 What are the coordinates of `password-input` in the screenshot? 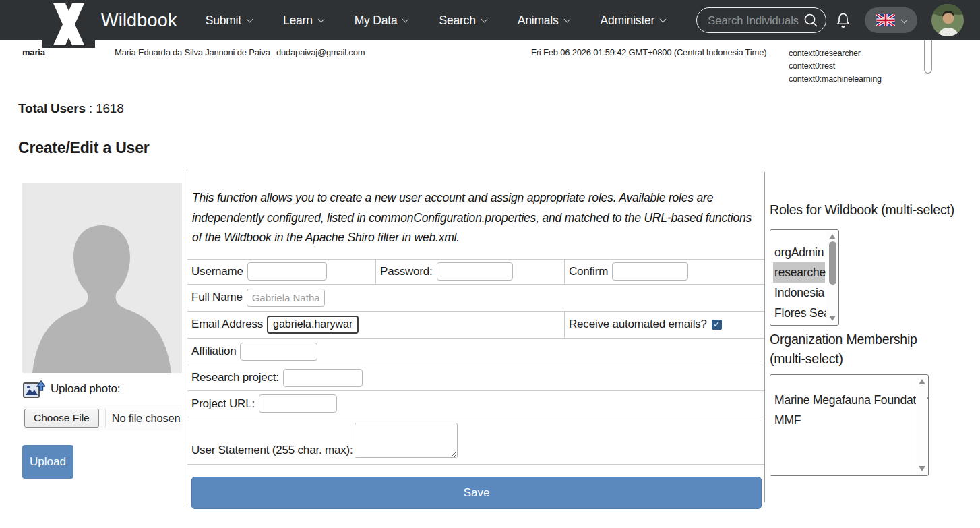 It's located at (474, 271).